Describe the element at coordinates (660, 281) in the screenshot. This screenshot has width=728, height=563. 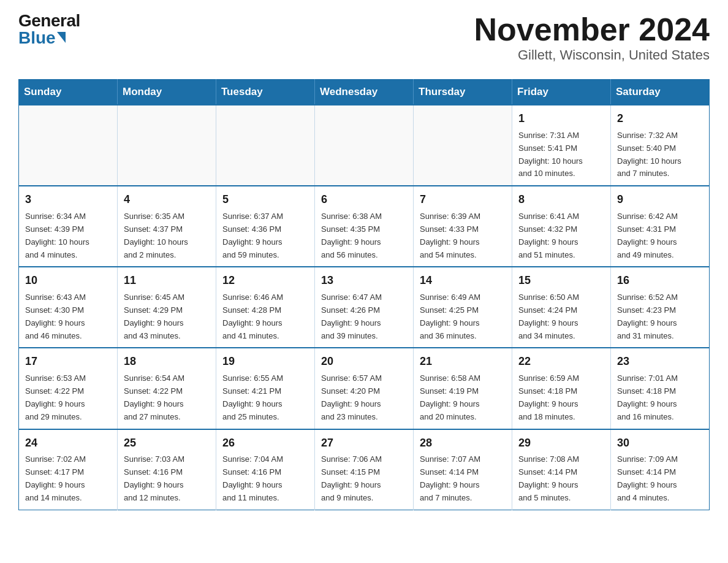
I see `day-number: 16` at that location.